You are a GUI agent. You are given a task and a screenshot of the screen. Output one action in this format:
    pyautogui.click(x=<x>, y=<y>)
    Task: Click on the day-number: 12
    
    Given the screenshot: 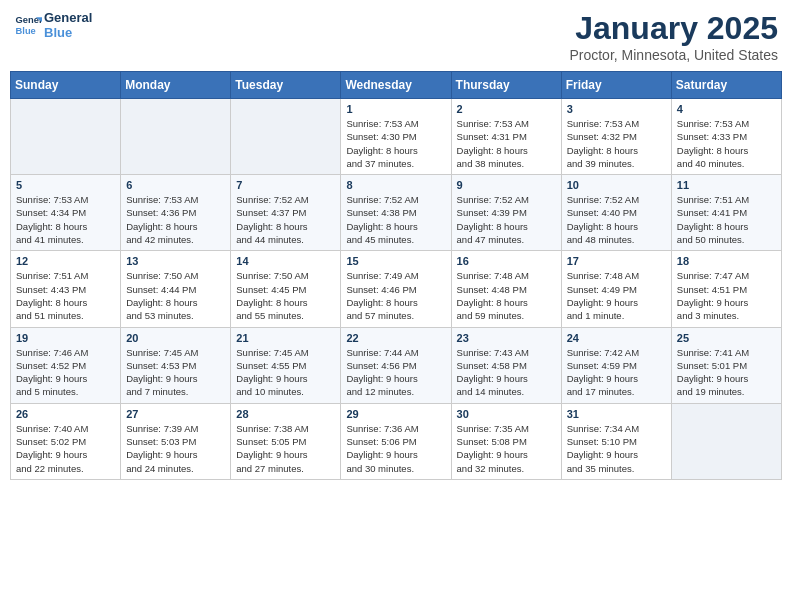 What is the action you would take?
    pyautogui.click(x=66, y=261)
    